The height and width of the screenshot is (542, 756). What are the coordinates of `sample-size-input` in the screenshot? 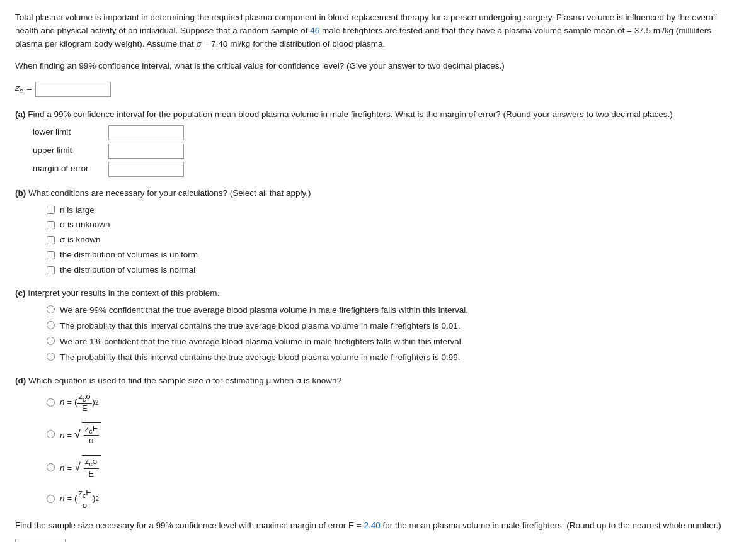 It's located at (40, 540).